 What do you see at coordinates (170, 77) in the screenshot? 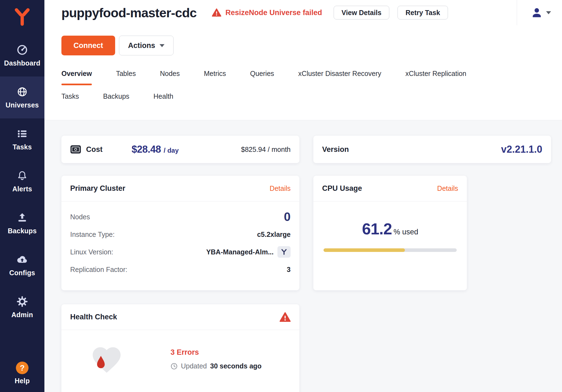
I see `tab-nodes: Nodes` at bounding box center [170, 77].